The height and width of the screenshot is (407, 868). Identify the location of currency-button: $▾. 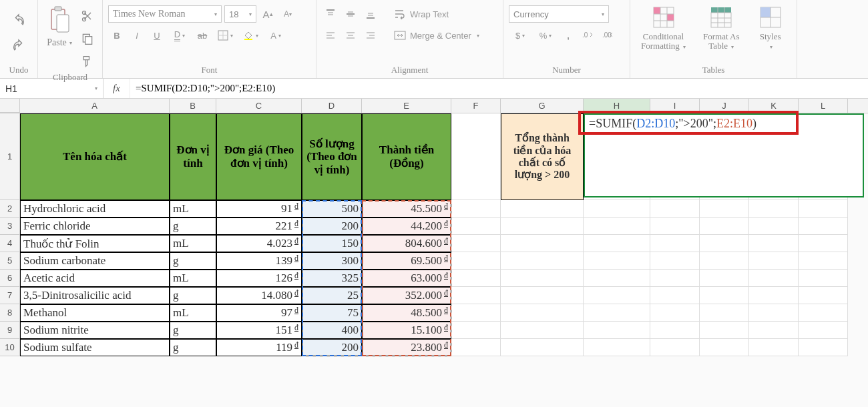
(520, 35).